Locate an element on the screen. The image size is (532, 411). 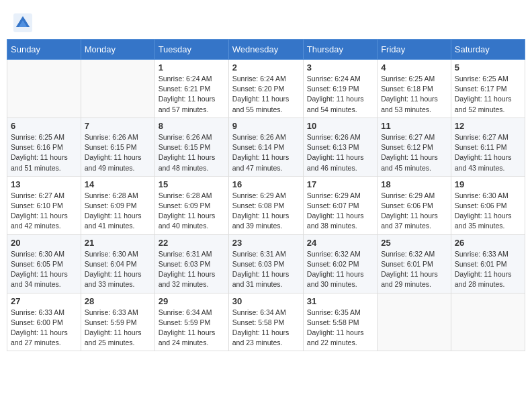
calendar-cell: 6Sunrise: 6:25 AMSunset: 6:16 PMDaylight… is located at coordinates (44, 146).